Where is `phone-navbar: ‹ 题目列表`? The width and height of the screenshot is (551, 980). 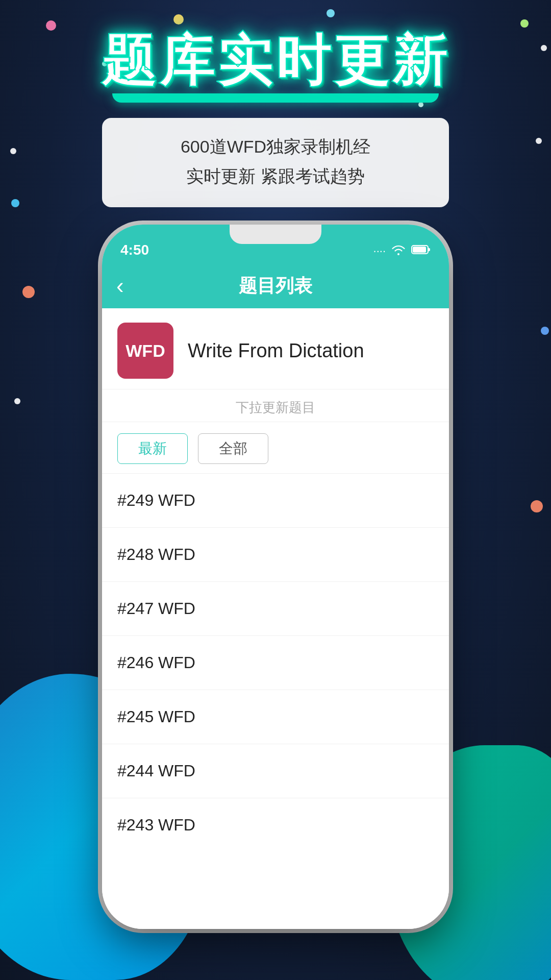 phone-navbar: ‹ 题目列表 is located at coordinates (276, 286).